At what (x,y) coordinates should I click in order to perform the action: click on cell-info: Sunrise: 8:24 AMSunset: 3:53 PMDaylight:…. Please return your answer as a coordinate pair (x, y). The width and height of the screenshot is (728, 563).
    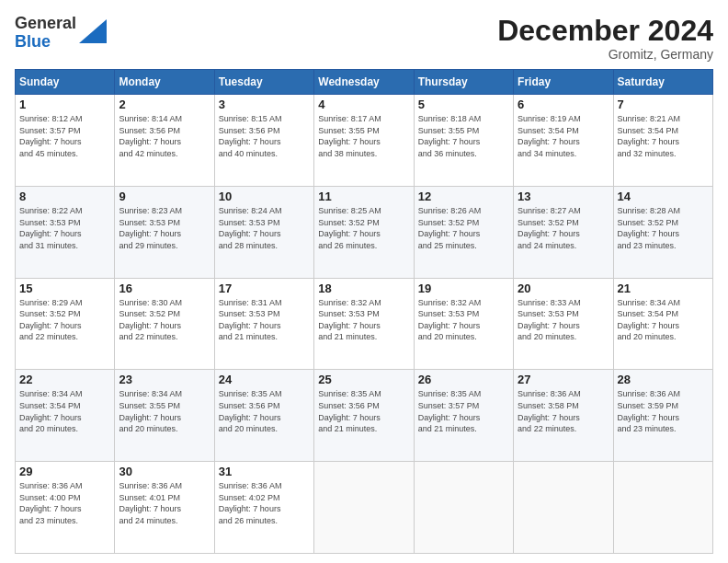
    Looking at the image, I should click on (265, 228).